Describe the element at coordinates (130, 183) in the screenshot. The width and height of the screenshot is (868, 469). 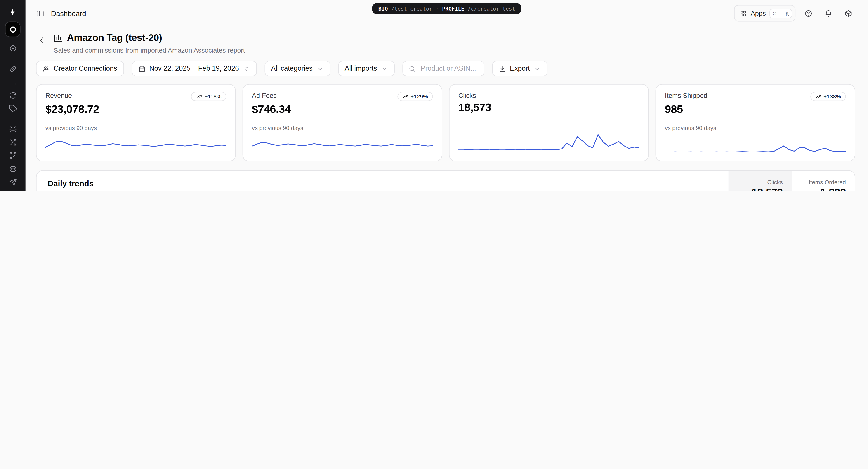
I see `daily-trends-title: Daily trends` at that location.